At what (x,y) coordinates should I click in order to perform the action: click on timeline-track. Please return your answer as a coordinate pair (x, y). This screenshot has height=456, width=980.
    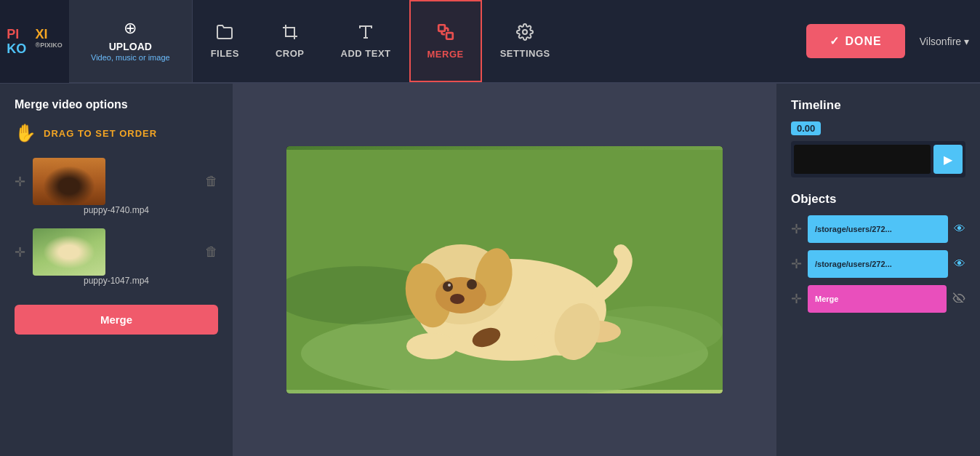
    Looking at the image, I should click on (862, 159).